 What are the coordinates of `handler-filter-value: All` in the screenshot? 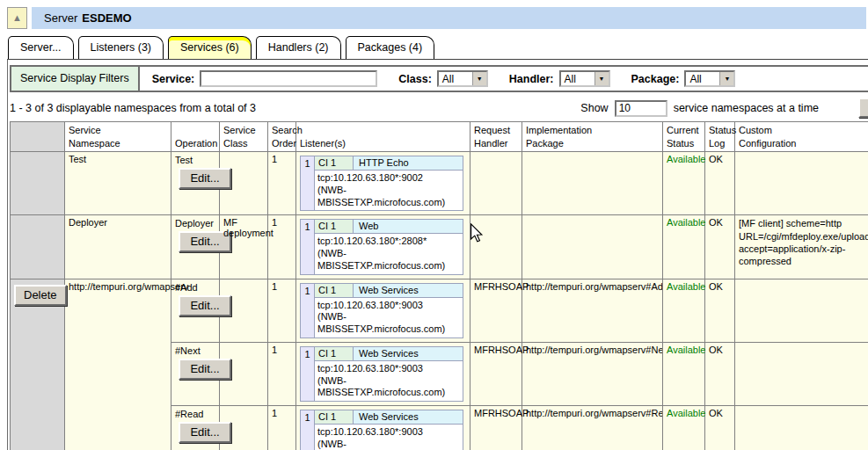 It's located at (578, 79).